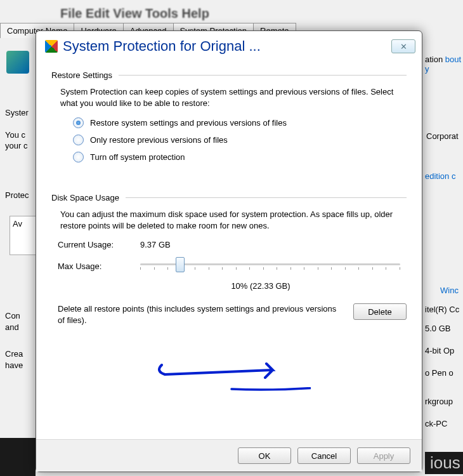 Image resolution: width=463 pixels, height=476 pixels. What do you see at coordinates (261, 286) in the screenshot?
I see `max-usage-value: 10% (22.33 GB)` at bounding box center [261, 286].